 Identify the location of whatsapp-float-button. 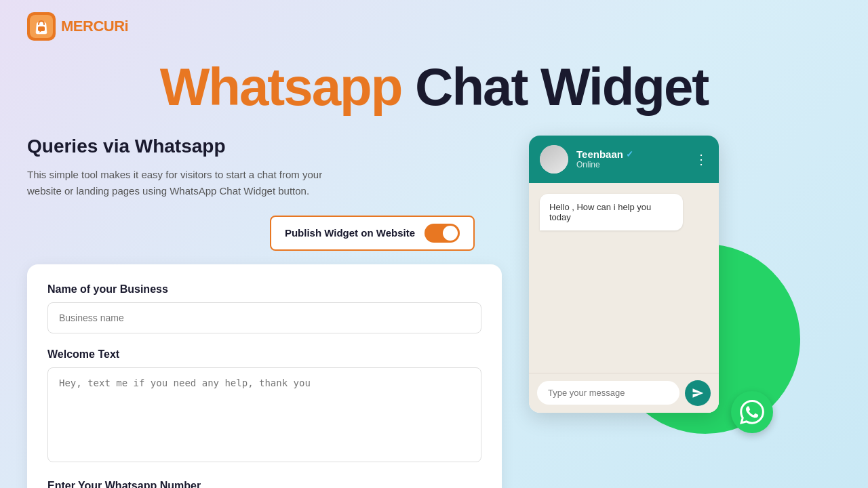
(752, 412).